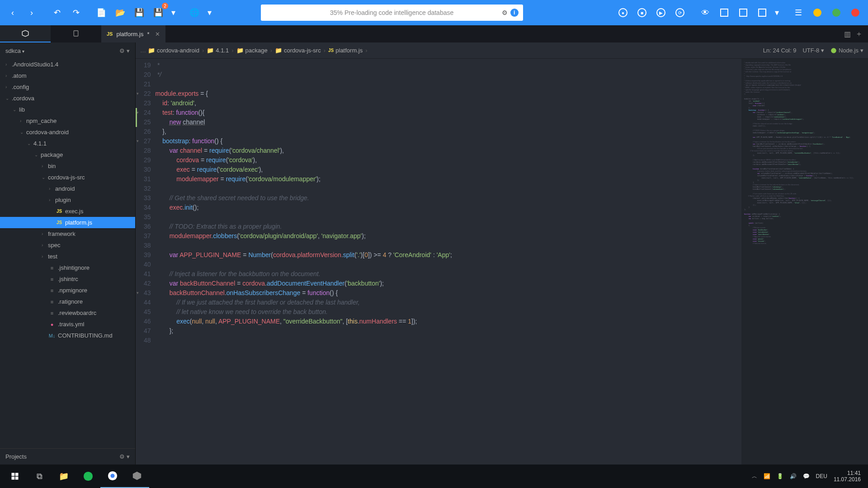 The height and width of the screenshot is (488, 868). I want to click on info-icon: i, so click(514, 13).